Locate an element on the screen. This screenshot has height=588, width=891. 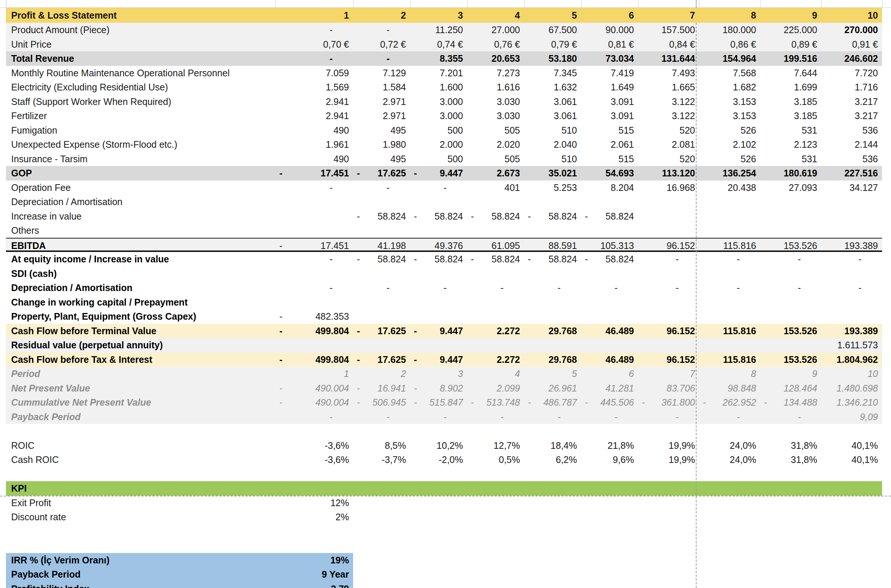
cell-r34-c9 is located at coordinates (791, 503).